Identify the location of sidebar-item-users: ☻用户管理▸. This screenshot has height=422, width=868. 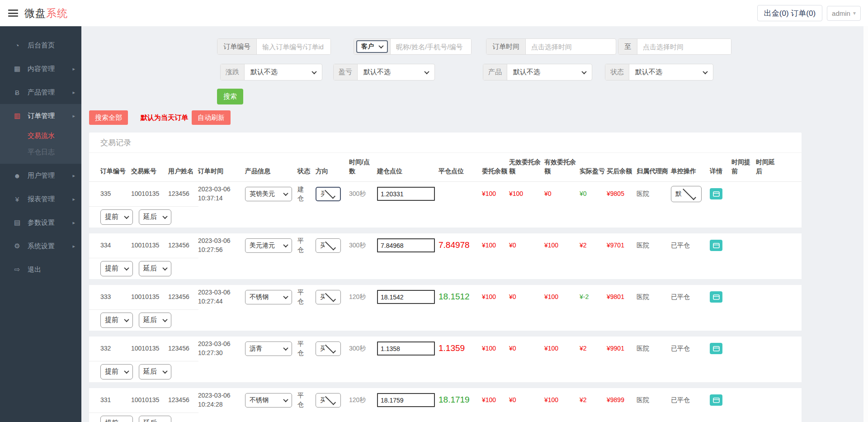
(41, 175).